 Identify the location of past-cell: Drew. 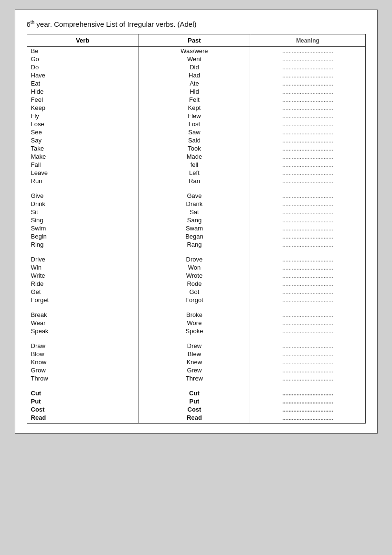
(194, 345).